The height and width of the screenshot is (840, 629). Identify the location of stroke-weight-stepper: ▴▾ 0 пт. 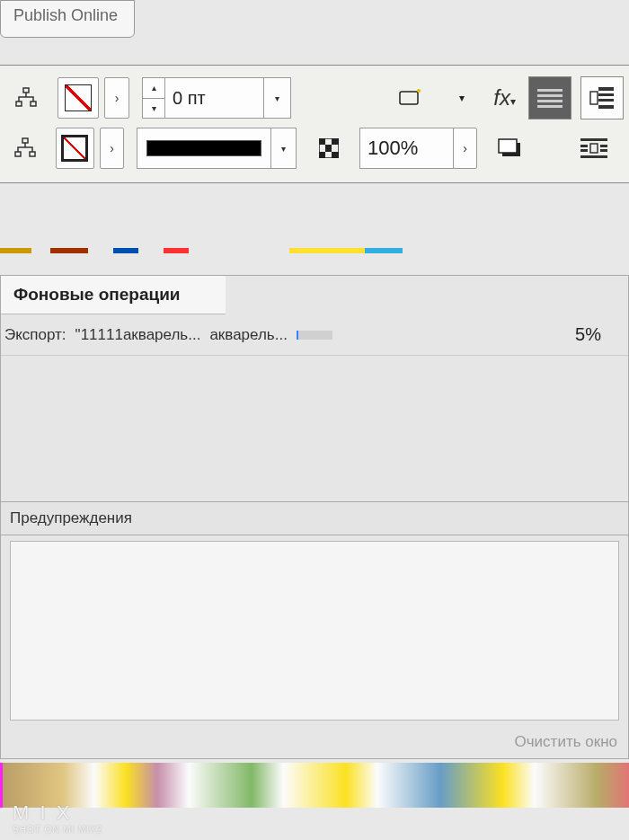
(203, 98).